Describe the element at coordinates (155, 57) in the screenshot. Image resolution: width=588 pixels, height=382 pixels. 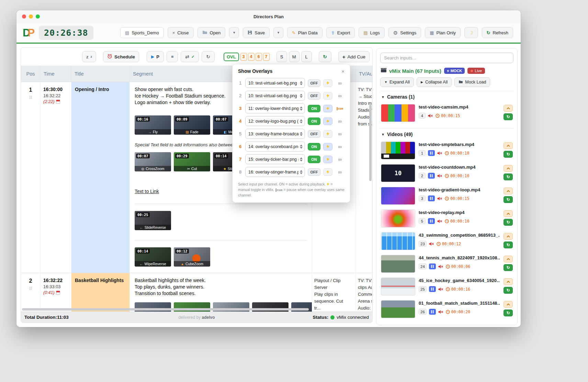
I see `play-preview-button: ▶P` at that location.